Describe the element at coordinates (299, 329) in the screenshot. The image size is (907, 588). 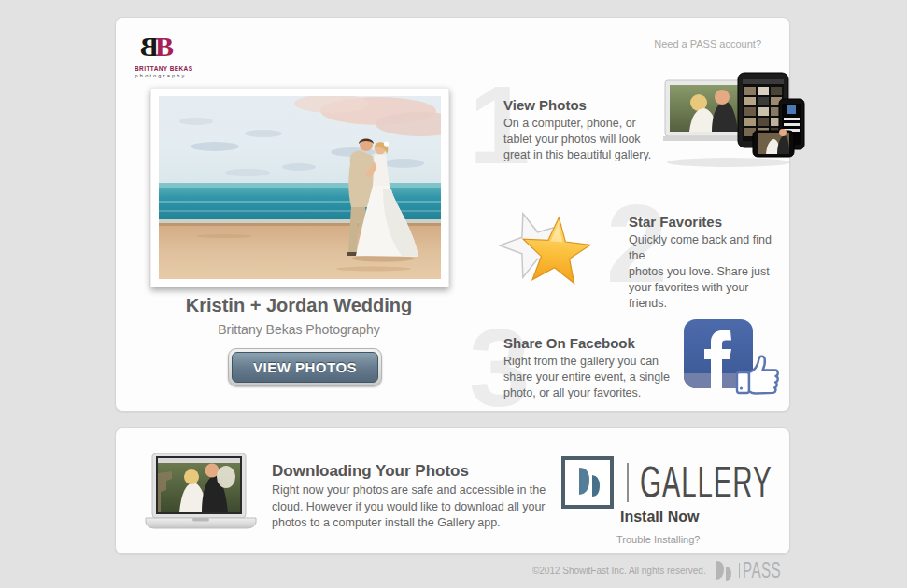
I see `photographer-name: Brittany Bekas Photography` at that location.